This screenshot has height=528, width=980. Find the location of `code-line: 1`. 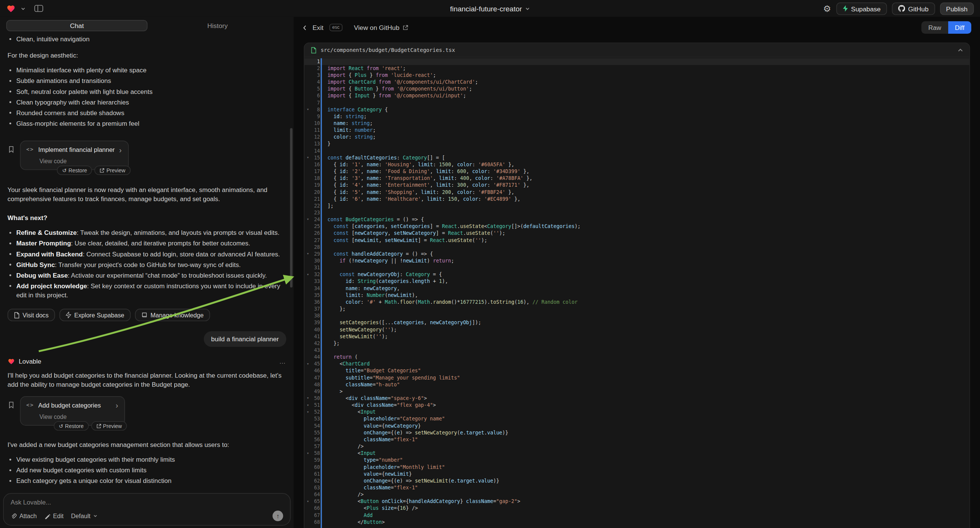

code-line: 1 is located at coordinates (637, 61).